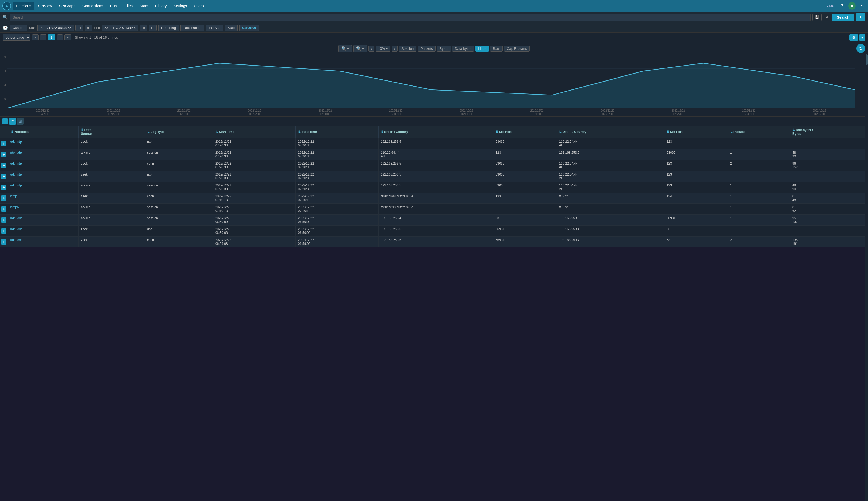 The width and height of the screenshot is (868, 501). I want to click on col-dst-port: ⇅Dst Port, so click(696, 132).